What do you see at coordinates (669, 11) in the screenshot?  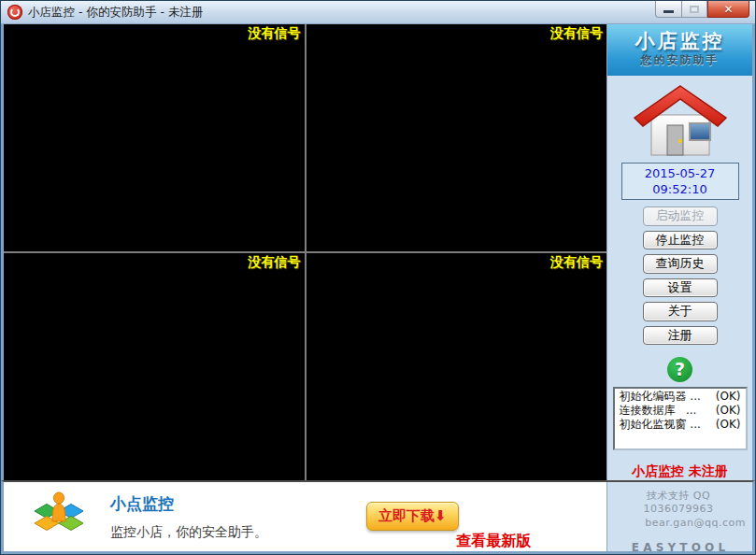 I see `minimize-icon` at bounding box center [669, 11].